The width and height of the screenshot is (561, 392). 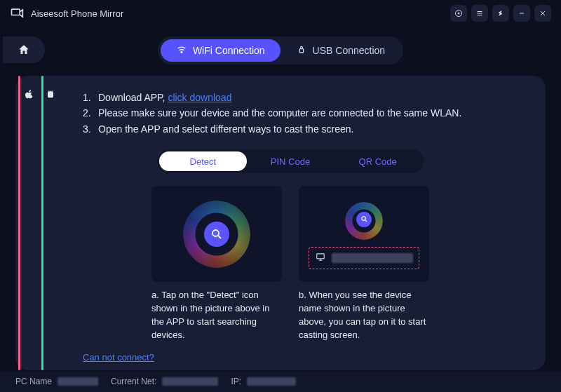 I want to click on instruction-3-text: Open the APP and select different ways t…, so click(x=226, y=129).